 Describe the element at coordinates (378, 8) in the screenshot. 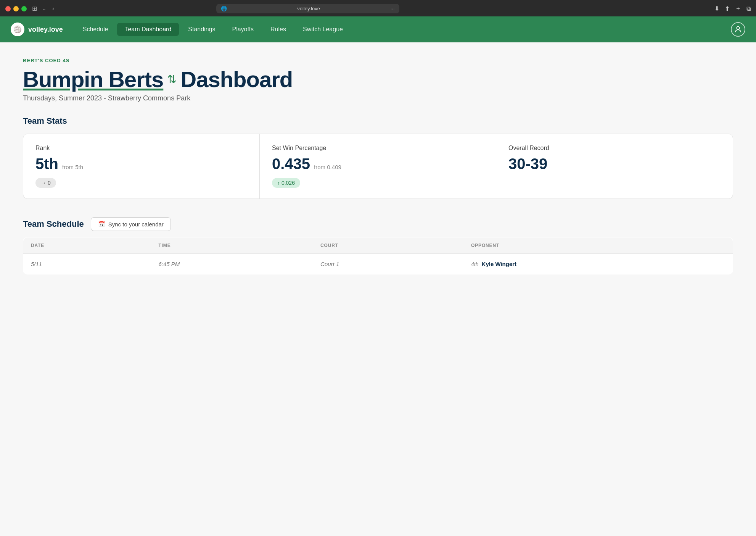

I see `browser-chrome: ⊞ ⌄ ‹ 🌐 volley.love ··· ⬇ ⬆ ＋ ⧉` at that location.